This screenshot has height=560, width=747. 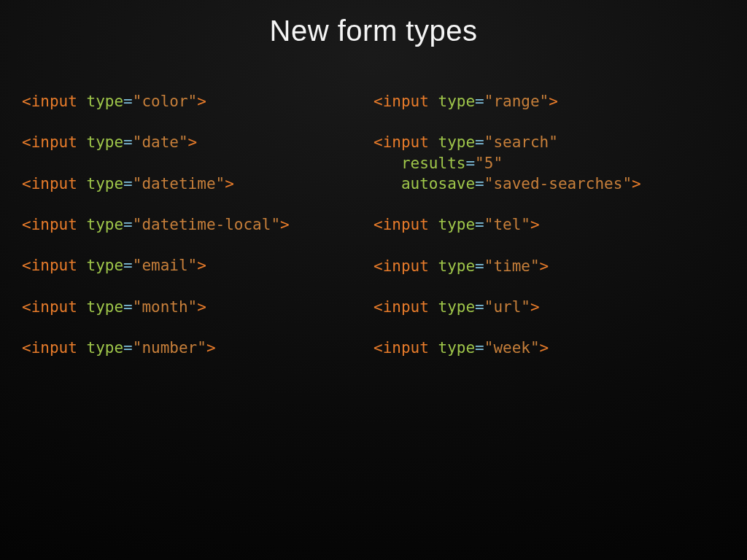 What do you see at coordinates (512, 266) in the screenshot?
I see `code-token-string: "time"` at bounding box center [512, 266].